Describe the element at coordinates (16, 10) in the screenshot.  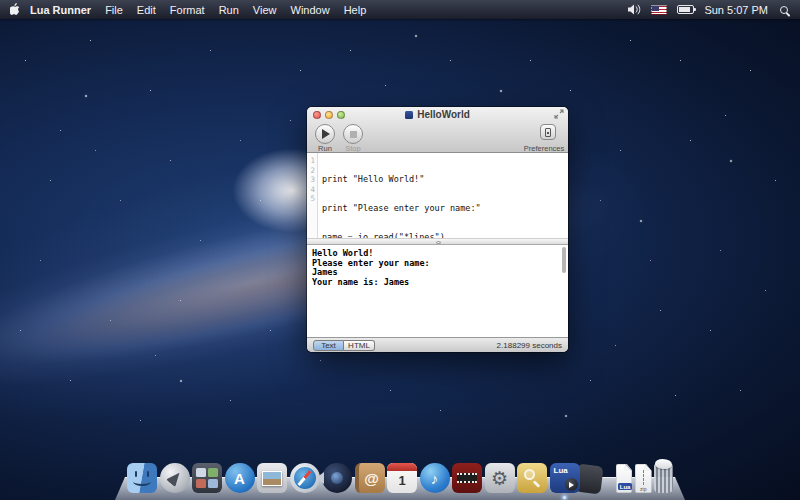
I see `apple-icon` at that location.